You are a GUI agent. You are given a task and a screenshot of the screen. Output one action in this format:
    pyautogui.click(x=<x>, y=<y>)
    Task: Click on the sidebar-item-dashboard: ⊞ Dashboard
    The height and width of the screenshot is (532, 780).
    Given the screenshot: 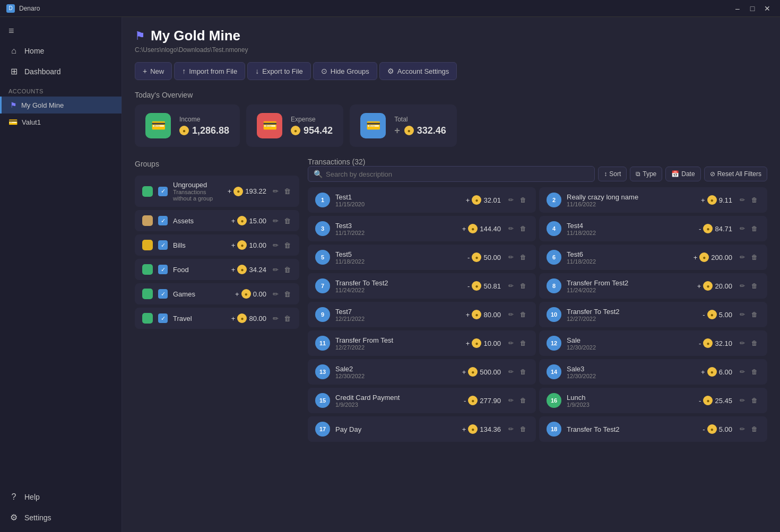 What is the action you would take?
    pyautogui.click(x=60, y=71)
    